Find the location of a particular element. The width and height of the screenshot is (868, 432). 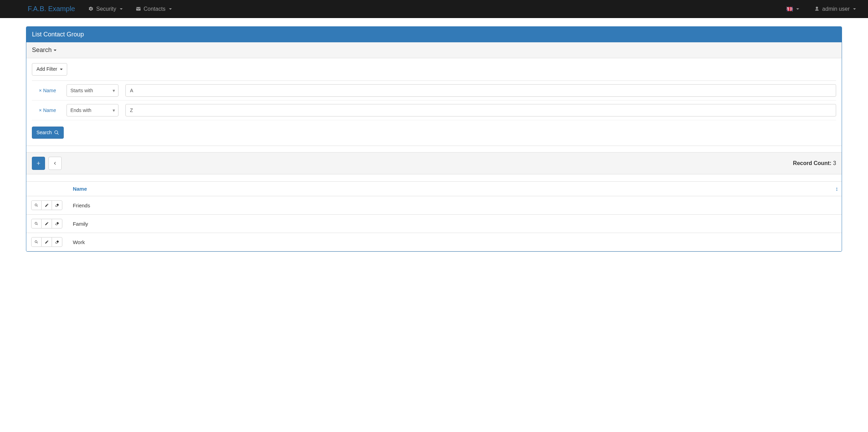

plus-icon is located at coordinates (38, 163).